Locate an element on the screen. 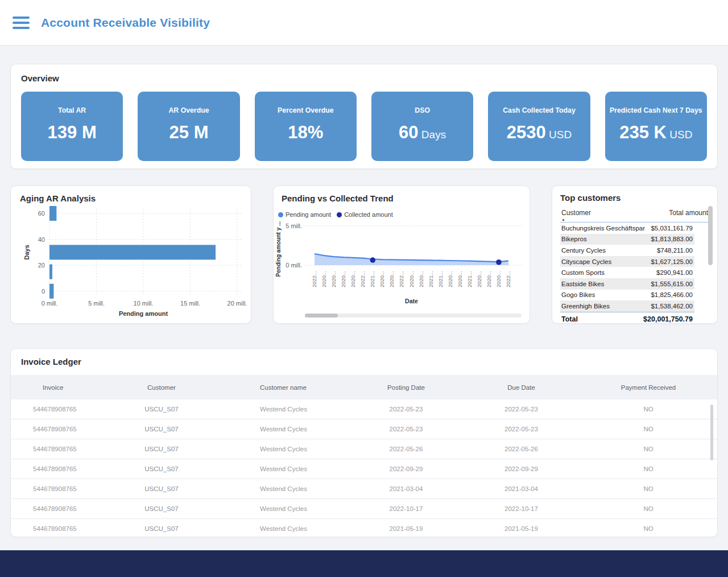 The image size is (728, 577). kpi-label: Cash Collected Today is located at coordinates (539, 110).